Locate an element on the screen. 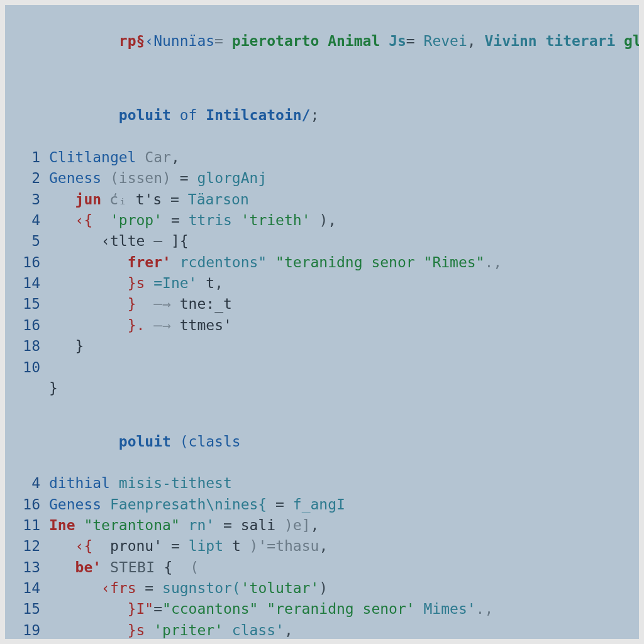 Image resolution: width=644 pixels, height=644 pixels. block1-close: . } is located at coordinates (320, 389).